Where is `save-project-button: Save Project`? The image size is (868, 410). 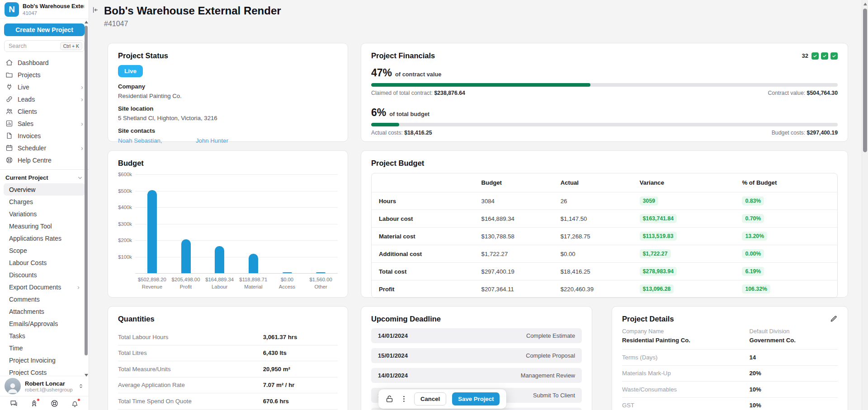 save-project-button: Save Project is located at coordinates (476, 399).